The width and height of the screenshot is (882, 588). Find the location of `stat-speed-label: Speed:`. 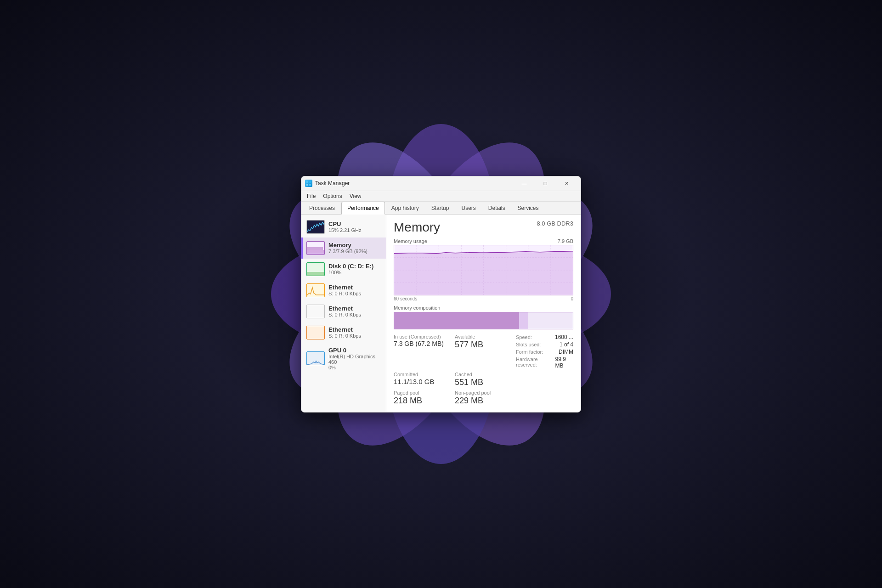

stat-speed-label: Speed: is located at coordinates (524, 337).